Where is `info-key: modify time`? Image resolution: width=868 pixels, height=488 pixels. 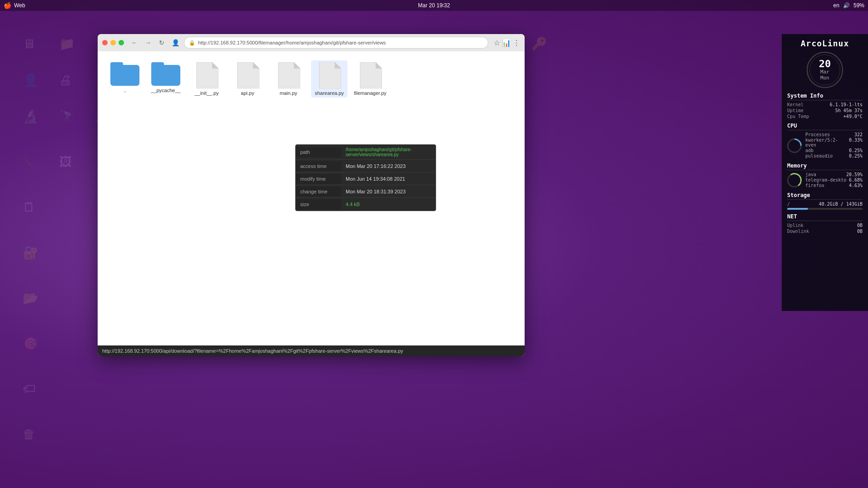 info-key: modify time is located at coordinates (318, 179).